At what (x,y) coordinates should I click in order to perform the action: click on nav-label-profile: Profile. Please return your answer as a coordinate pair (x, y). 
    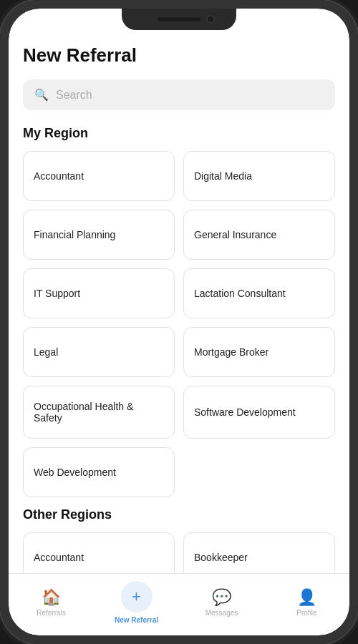
    Looking at the image, I should click on (306, 613).